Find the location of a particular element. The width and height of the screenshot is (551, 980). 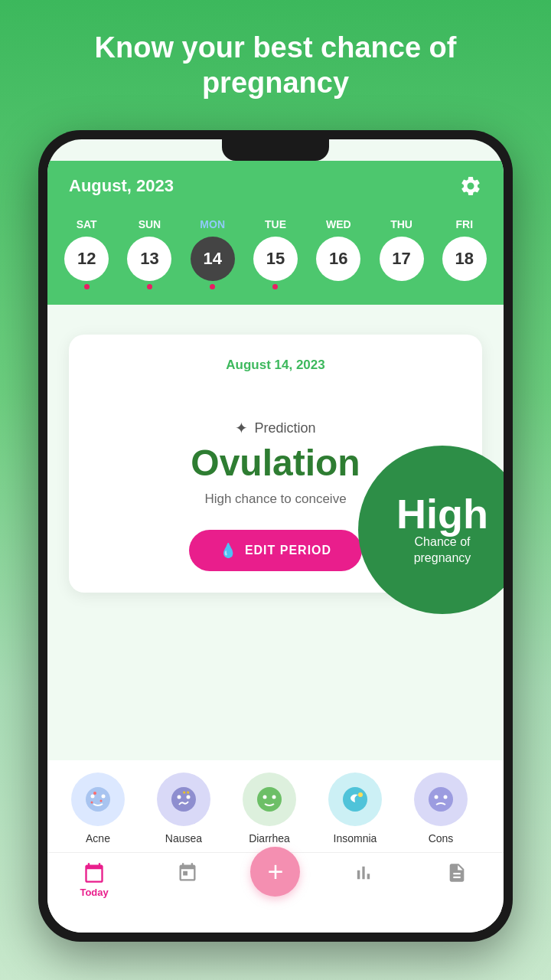

today-label: Today is located at coordinates (93, 893).